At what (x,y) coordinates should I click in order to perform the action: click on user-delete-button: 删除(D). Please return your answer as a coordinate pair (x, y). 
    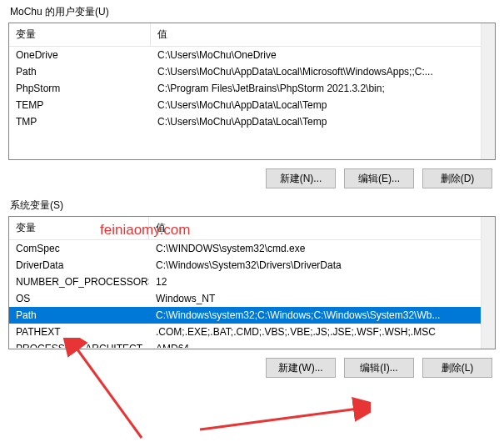
    Looking at the image, I should click on (457, 178).